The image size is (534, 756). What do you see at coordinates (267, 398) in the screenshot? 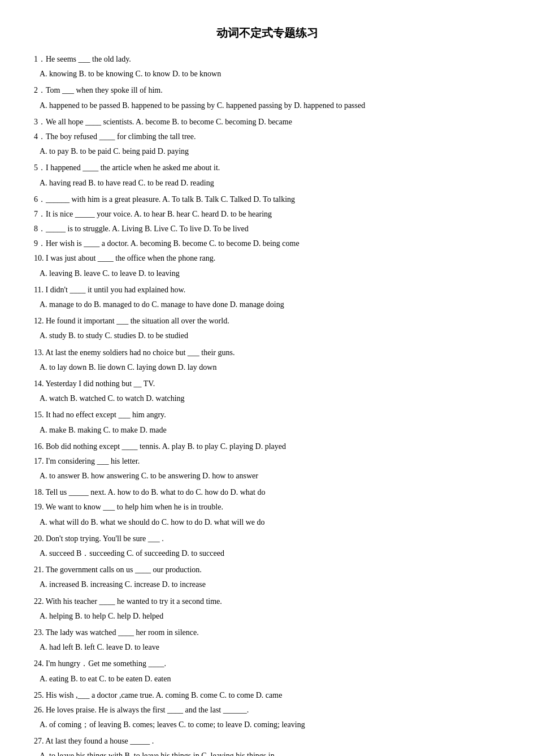
I see `options-line: A. watch B. watched C. to watch D. watch…` at bounding box center [267, 398].